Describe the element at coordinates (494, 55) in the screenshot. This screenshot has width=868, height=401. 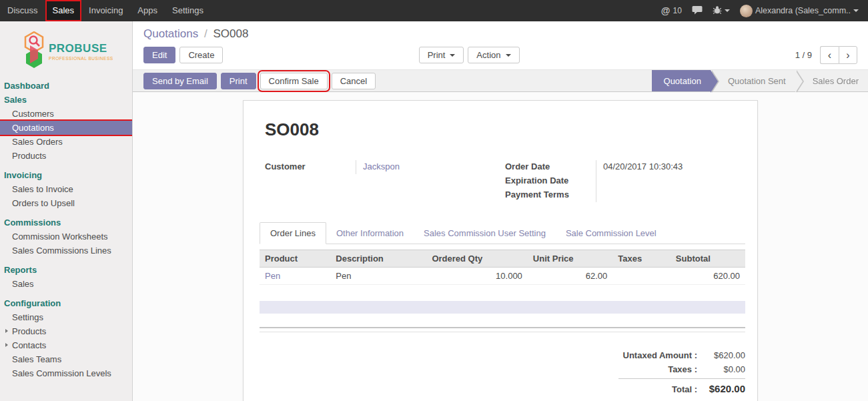
I see `action-dropdown: Action` at that location.